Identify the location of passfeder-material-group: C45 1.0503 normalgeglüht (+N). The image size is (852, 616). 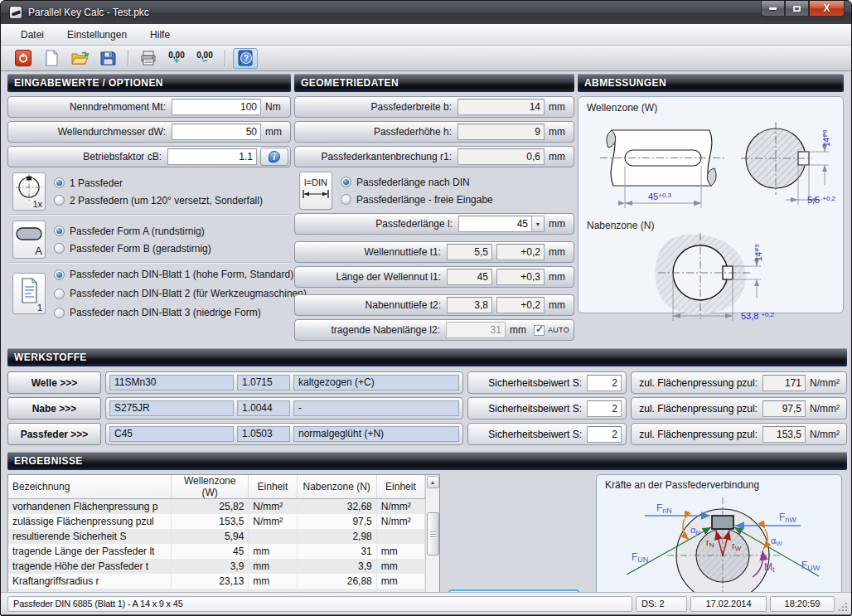
(284, 434).